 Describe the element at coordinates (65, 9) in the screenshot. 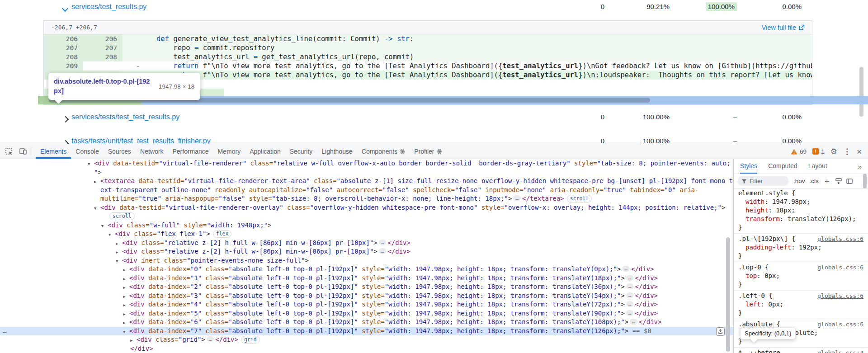

I see `chevron-down-icon` at that location.